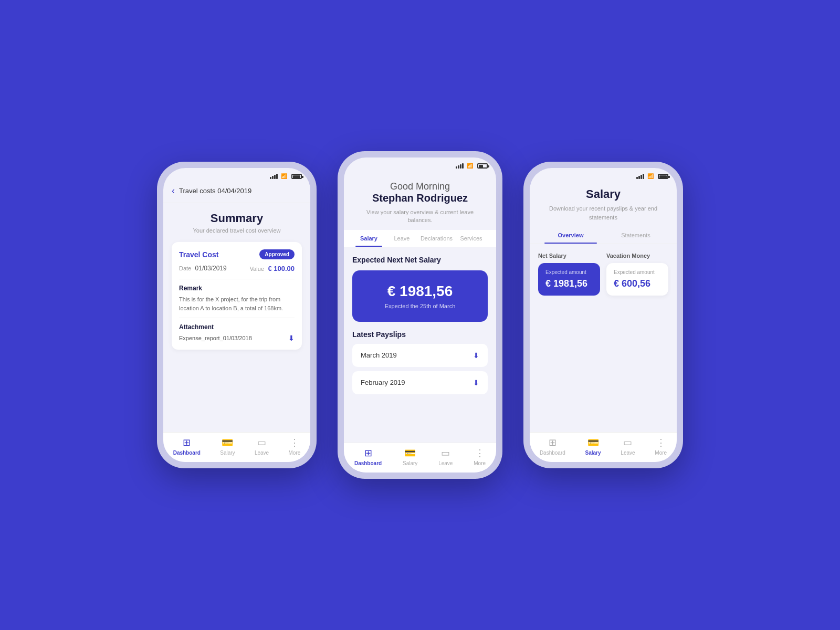 The width and height of the screenshot is (840, 630). What do you see at coordinates (603, 213) in the screenshot?
I see `salary-subtitle: Download your recent payslips & year end…` at bounding box center [603, 213].